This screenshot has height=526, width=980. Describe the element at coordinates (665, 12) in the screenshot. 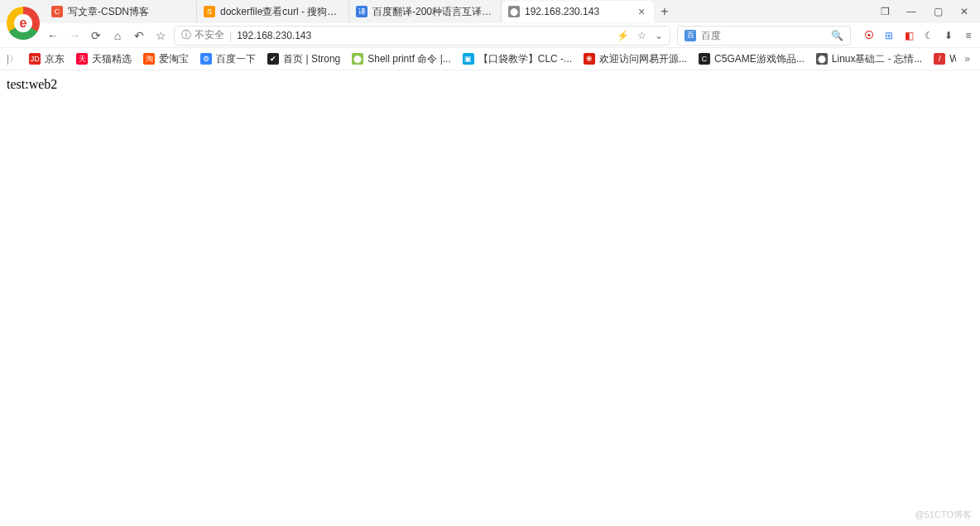

I see `new-tab-button: +` at that location.